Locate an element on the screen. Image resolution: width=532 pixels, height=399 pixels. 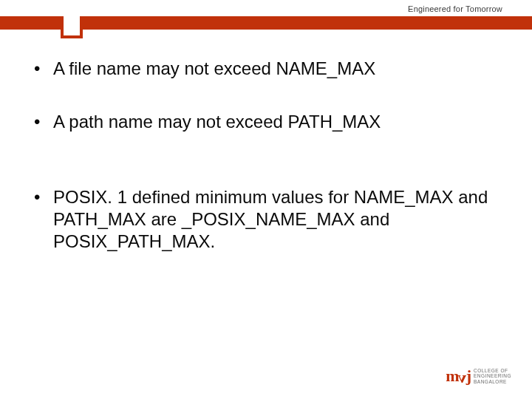
tagline: Engineered for Tomorrow is located at coordinates (455, 9).